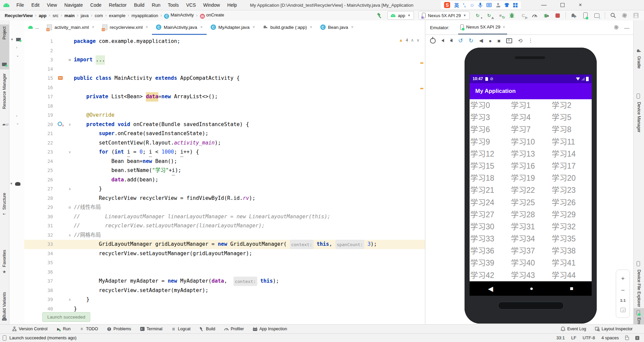  Describe the element at coordinates (572, 142) in the screenshot. I see `grid-item: 学习11` at that location.